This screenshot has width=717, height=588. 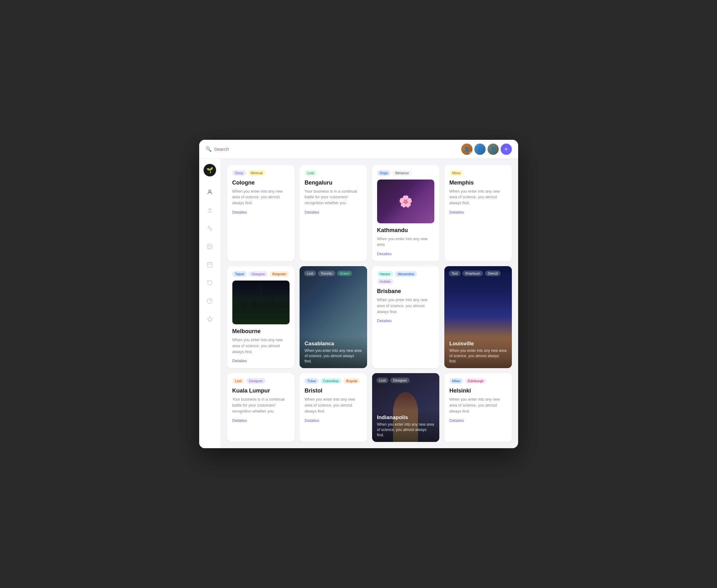 What do you see at coordinates (279, 274) in the screenshot?
I see `tag-belgrade: Belgrade` at bounding box center [279, 274].